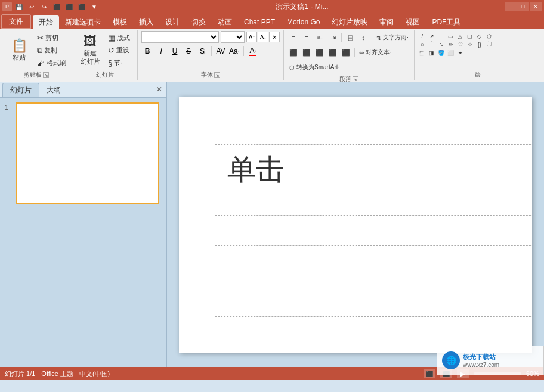 Image resolution: width=544 pixels, height=392 pixels. Describe the element at coordinates (21, 90) in the screenshot. I see `slides-tab: 幻灯片` at that location.